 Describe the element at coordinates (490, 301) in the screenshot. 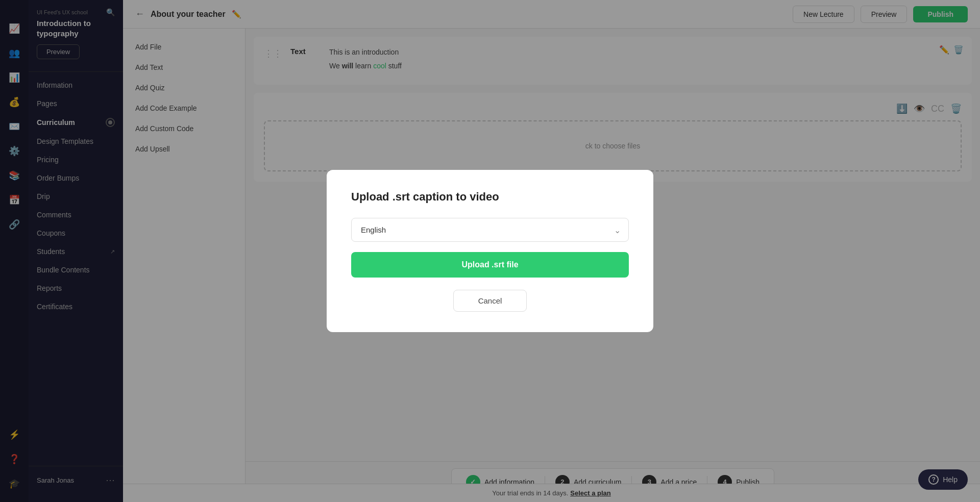

I see `cancel-modal-button: Cancel` at that location.